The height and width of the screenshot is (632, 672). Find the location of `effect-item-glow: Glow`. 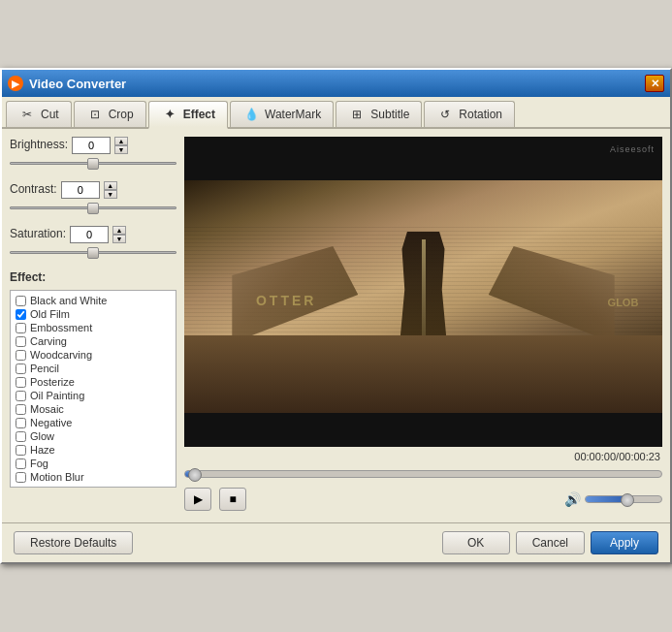

effect-item-glow: Glow is located at coordinates (93, 436).